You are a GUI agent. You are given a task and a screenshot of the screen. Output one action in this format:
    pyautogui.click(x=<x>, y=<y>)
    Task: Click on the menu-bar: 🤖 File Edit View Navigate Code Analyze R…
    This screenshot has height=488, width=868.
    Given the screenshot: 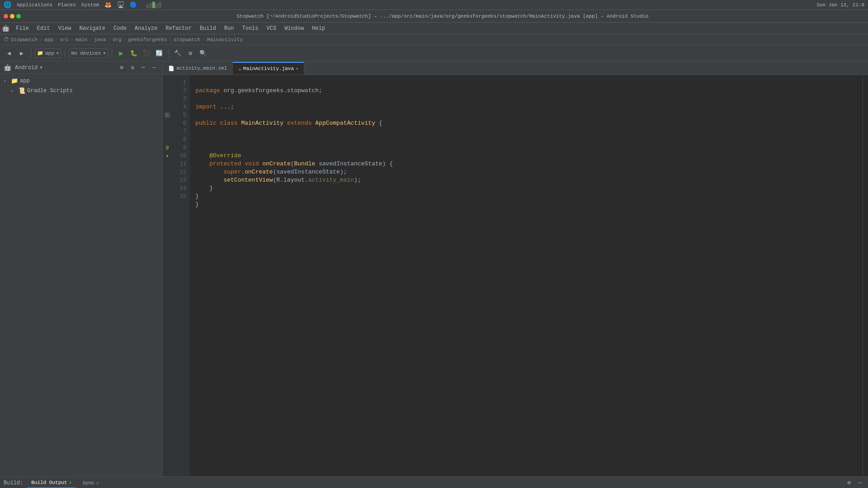 What is the action you would take?
    pyautogui.click(x=434, y=28)
    